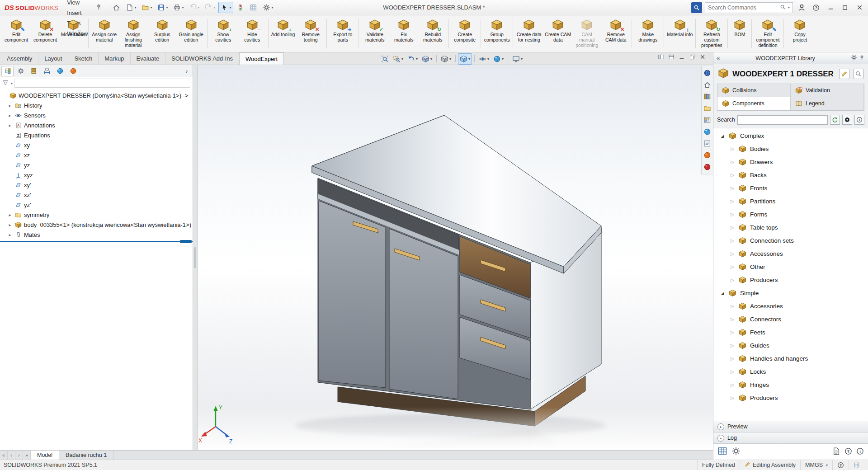  Describe the element at coordinates (791, 202) in the screenshot. I see `library-item-partitions: ▷Partitions` at that location.